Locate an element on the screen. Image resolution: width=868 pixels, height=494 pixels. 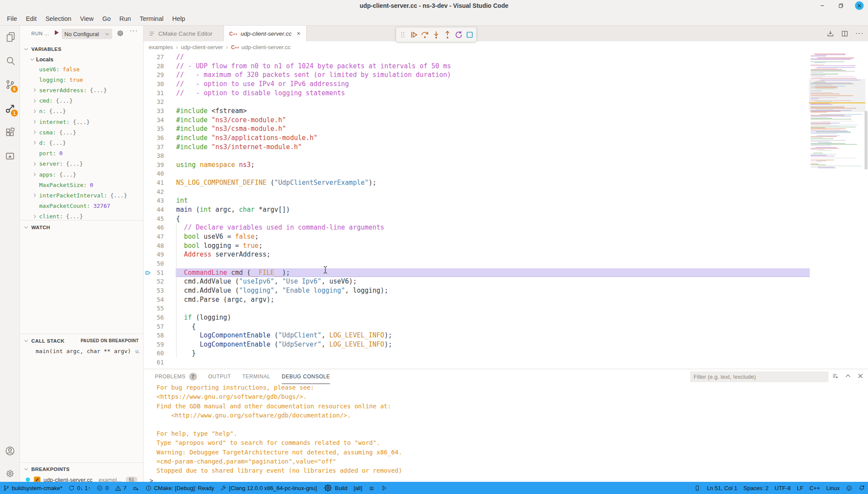
code-line: 44main (int argc, char *argv[]) is located at coordinates (477, 210).